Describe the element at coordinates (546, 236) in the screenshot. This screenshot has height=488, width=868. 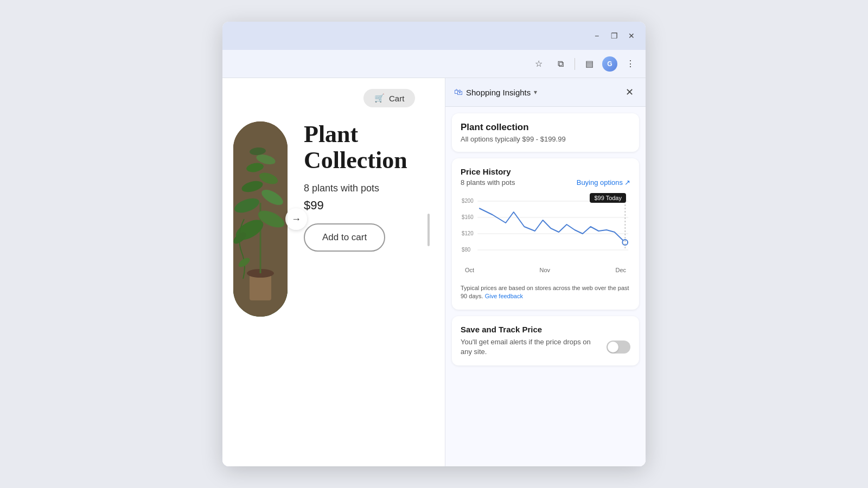
I see `price-chart-container: $99 Today $200 $160 $120 $80` at that location.